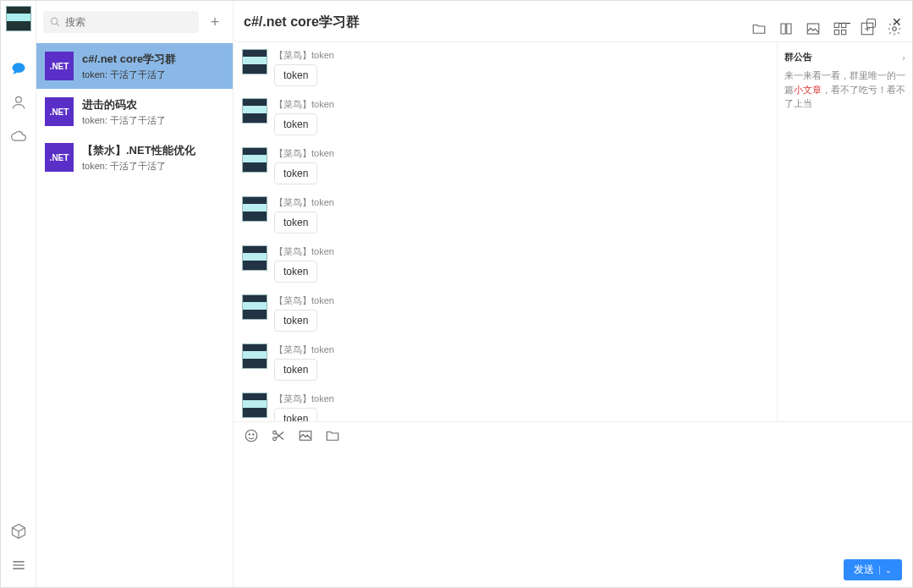 The width and height of the screenshot is (913, 588). Describe the element at coordinates (573, 502) in the screenshot. I see `message-input` at that location.